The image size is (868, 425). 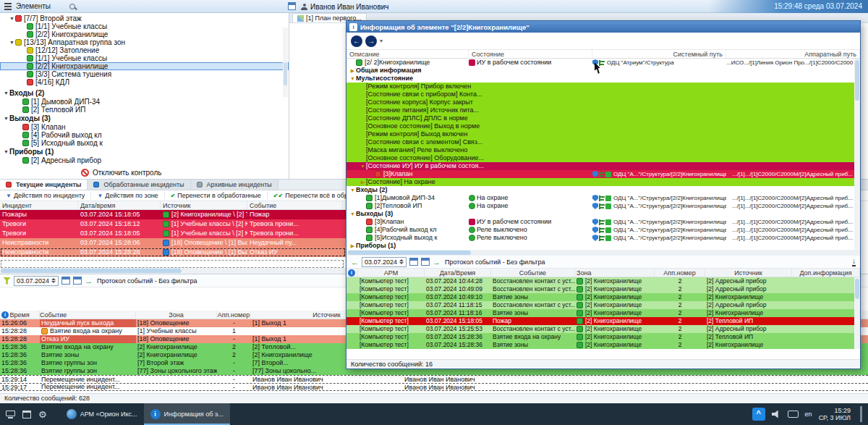 I want to click on tree-scrollbar, so click(x=285, y=62).